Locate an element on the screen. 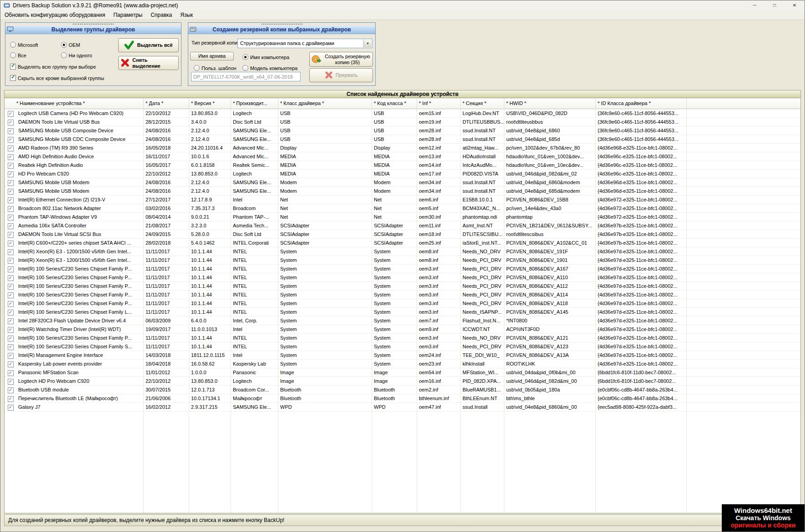 The width and height of the screenshot is (805, 532). table-row: ✓Broadcom 802.11ac Network Adapter03/02/… is located at coordinates (402, 208).